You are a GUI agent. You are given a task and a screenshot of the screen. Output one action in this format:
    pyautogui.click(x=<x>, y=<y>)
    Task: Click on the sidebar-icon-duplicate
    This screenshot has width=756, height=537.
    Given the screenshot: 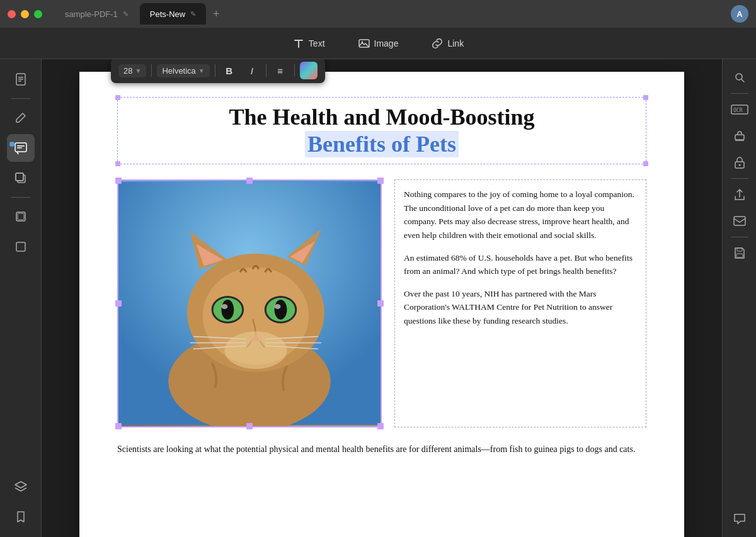 What is the action you would take?
    pyautogui.click(x=21, y=178)
    